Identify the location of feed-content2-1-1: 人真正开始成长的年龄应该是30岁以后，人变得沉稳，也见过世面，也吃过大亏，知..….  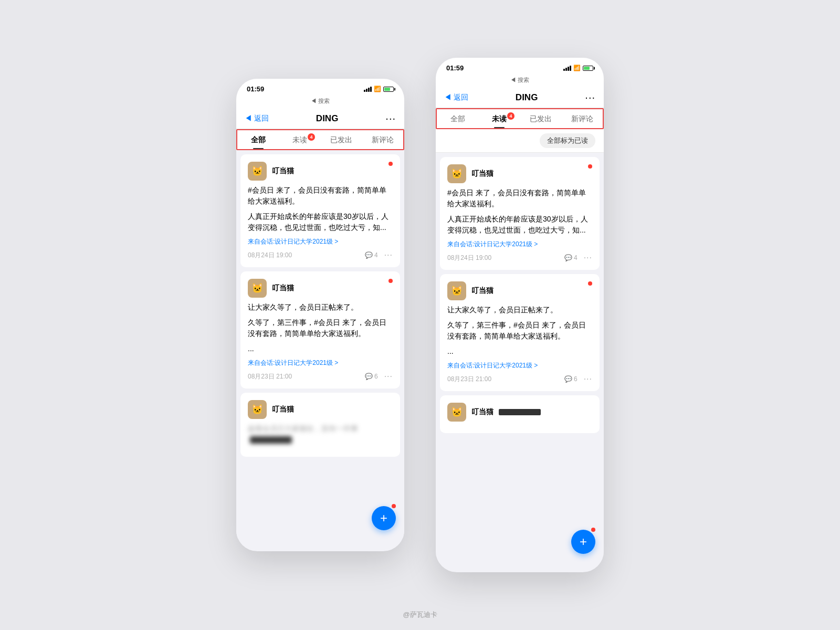
(320, 222).